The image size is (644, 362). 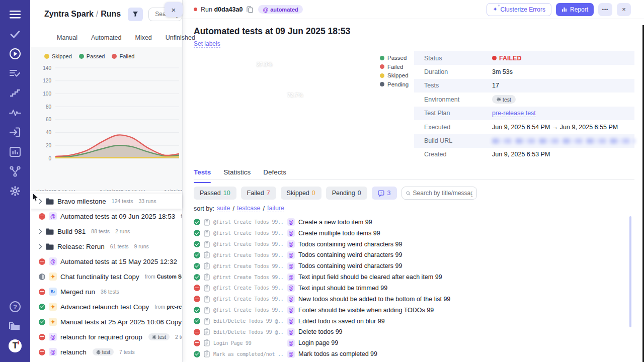 What do you see at coordinates (366, 310) in the screenshot?
I see `test-name: Footer should be visible when adding TOD…` at bounding box center [366, 310].